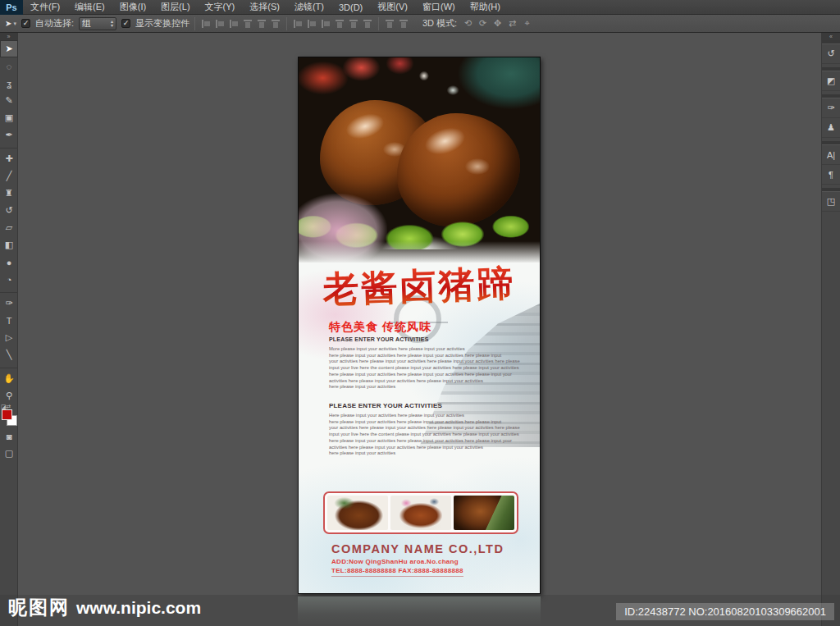  What do you see at coordinates (482, 23) in the screenshot?
I see `3d-roll-icon: ⟳` at bounding box center [482, 23].